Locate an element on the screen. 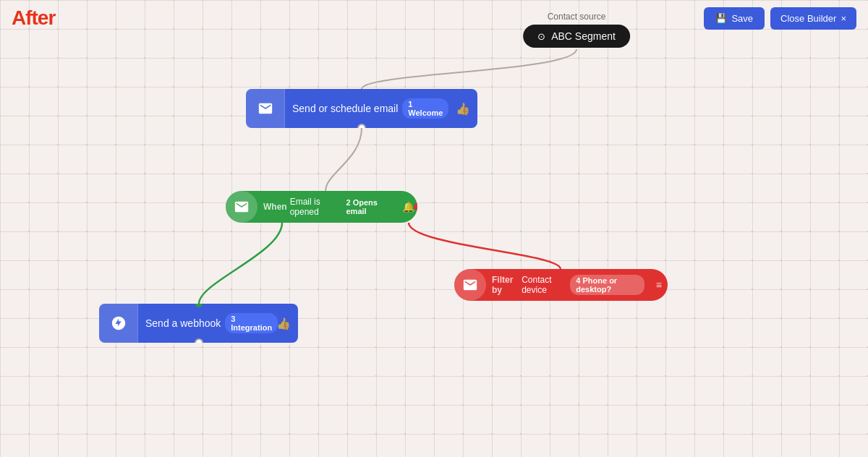 This screenshot has height=457, width=868. when-right-connector is located at coordinates (415, 207).